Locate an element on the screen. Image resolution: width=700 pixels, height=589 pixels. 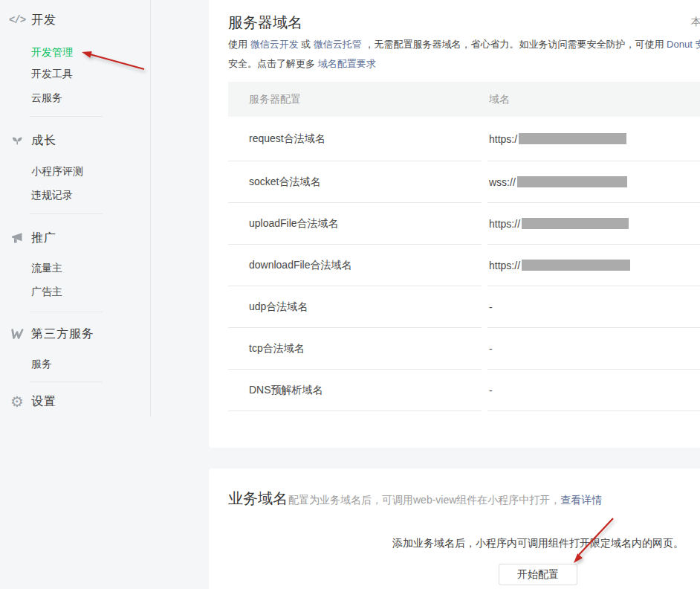
sidebar-group-label: 设置 is located at coordinates (44, 402).